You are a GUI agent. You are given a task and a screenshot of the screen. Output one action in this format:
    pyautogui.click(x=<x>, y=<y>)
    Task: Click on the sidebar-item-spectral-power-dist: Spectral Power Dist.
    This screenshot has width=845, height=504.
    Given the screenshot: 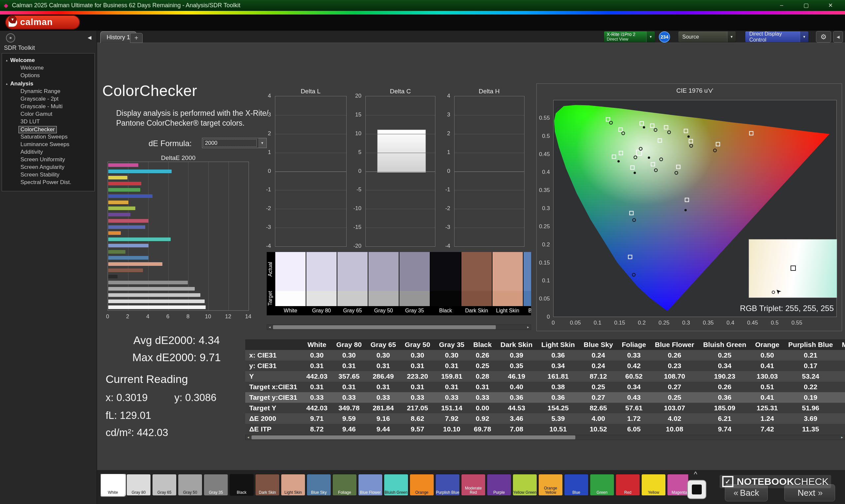 What is the action you would take?
    pyautogui.click(x=48, y=183)
    